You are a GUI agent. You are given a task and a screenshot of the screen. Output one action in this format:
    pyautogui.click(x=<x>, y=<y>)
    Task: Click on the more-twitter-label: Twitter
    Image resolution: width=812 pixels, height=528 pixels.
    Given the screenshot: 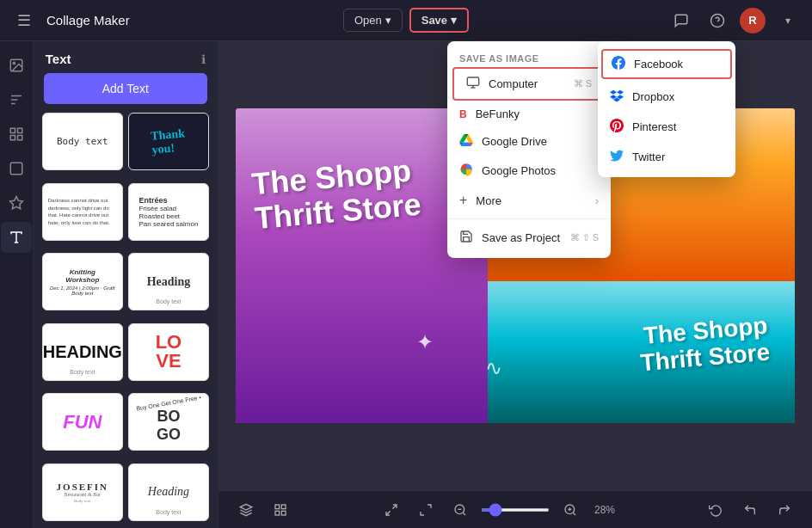 What is the action you would take?
    pyautogui.click(x=649, y=157)
    